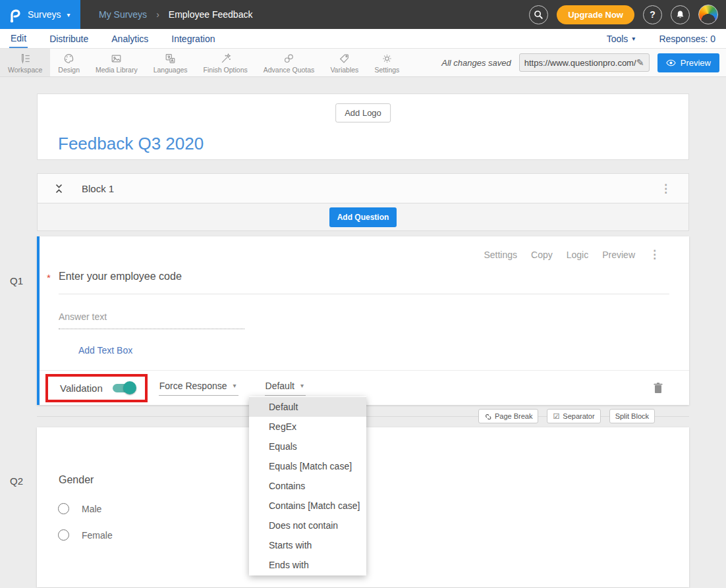  I want to click on help-button: ?, so click(652, 14).